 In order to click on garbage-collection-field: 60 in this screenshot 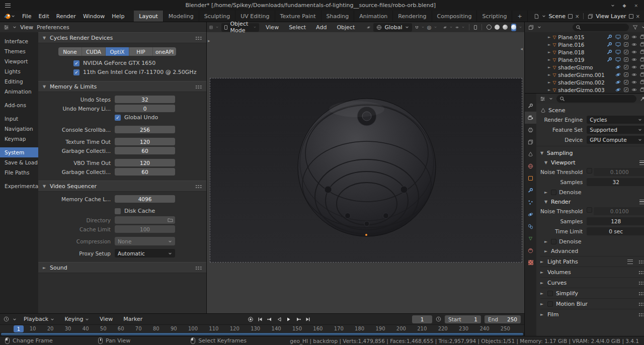, I will do `click(145, 151)`.